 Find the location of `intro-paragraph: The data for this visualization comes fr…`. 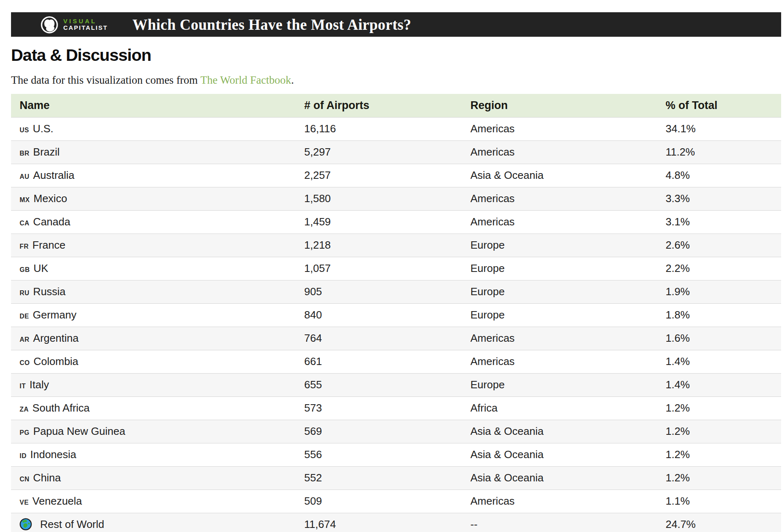

intro-paragraph: The data for this visualization comes fr… is located at coordinates (153, 80).